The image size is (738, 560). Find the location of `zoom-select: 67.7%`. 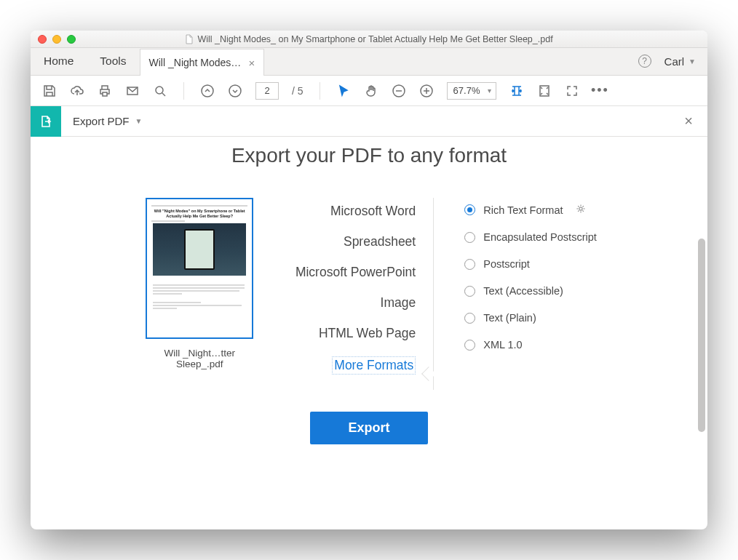

zoom-select: 67.7% is located at coordinates (472, 91).